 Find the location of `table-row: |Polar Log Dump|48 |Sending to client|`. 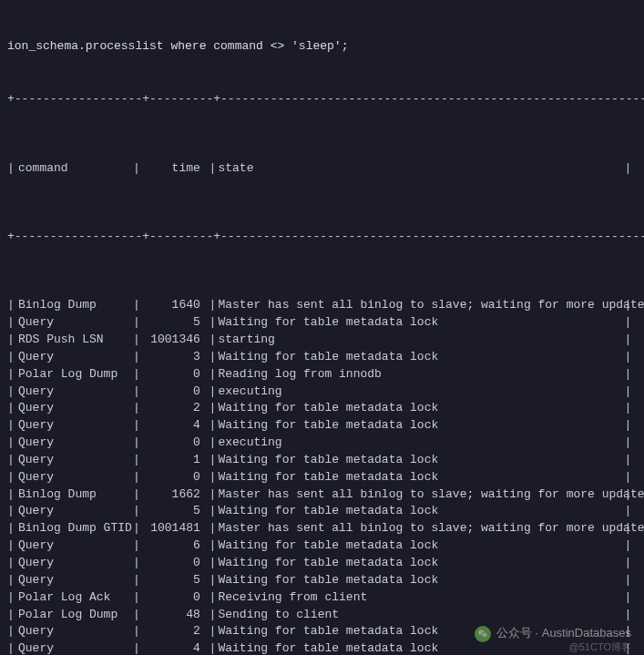

table-row: |Polar Log Dump|48 |Sending to client| is located at coordinates (322, 616).